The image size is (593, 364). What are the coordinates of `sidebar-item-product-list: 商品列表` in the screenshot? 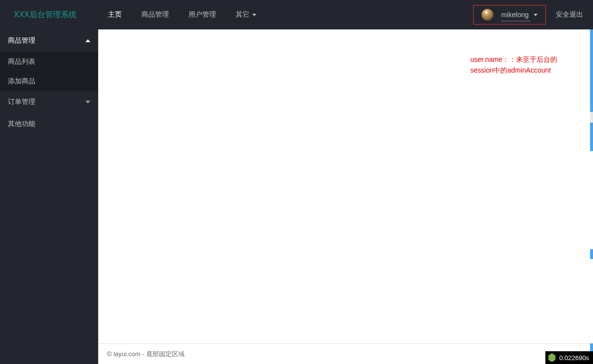 It's located at (49, 61).